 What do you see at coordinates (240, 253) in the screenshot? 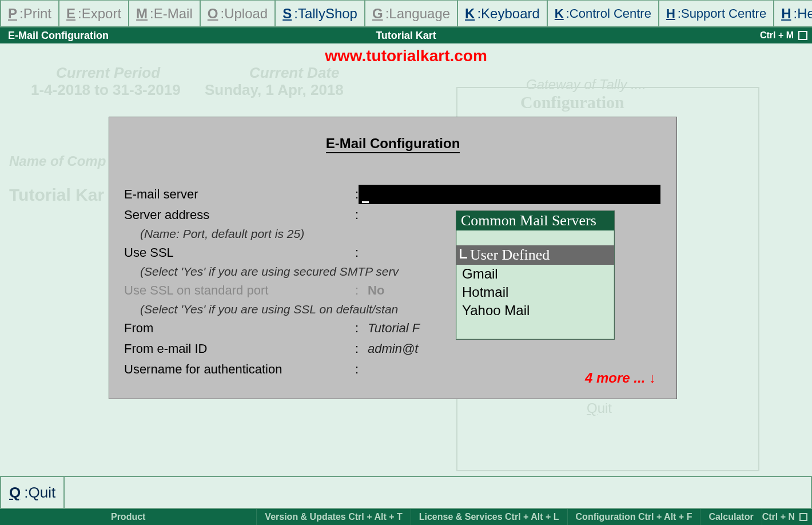
I see `label-use-ssl: Use SSL` at bounding box center [240, 253].